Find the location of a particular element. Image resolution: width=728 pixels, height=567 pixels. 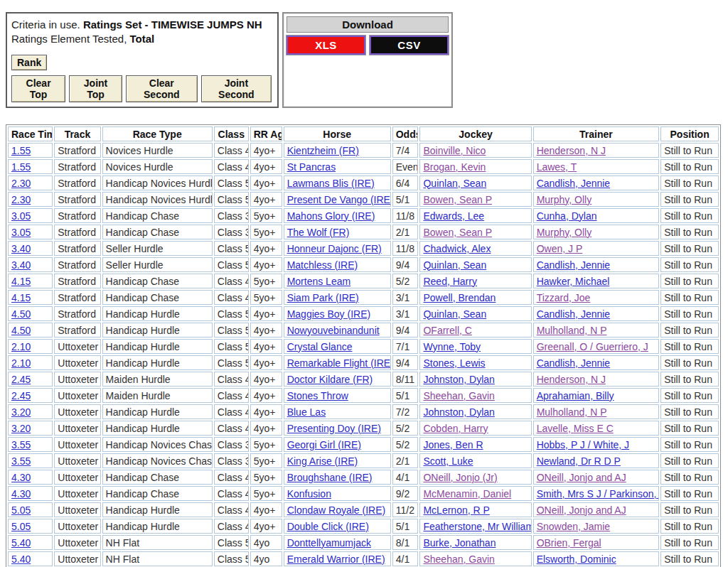

clear-top-button: Clear Top is located at coordinates (38, 89).